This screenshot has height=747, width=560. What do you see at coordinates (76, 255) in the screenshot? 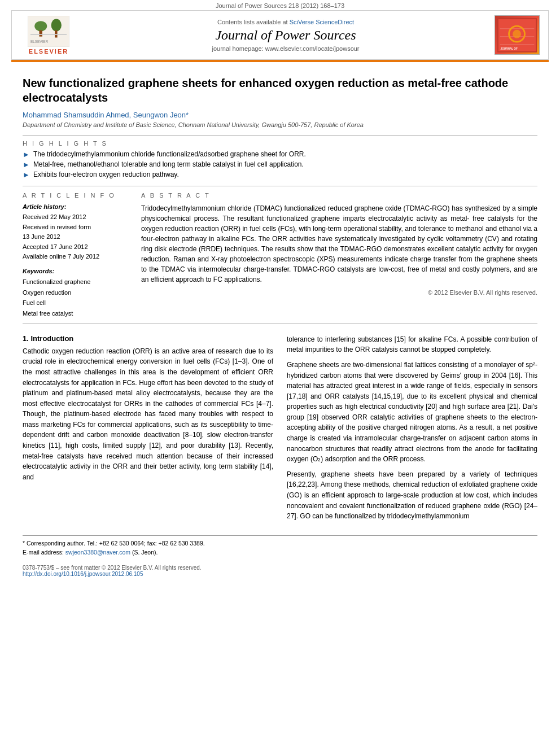
I see `article-info-col: A R T I C L E I N F O Article history: R…` at bounding box center [76, 255].